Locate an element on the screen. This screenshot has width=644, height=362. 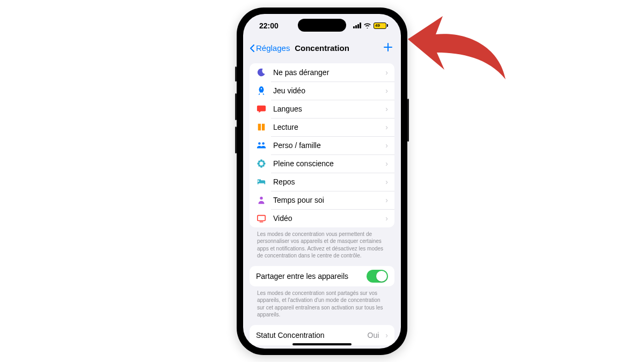
focus-row: Ne pas déranger › is located at coordinates (322, 72).